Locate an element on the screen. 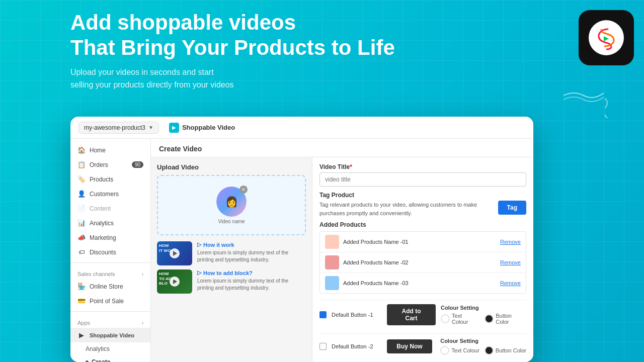 This screenshot has height=362, width=644. tag-product-label: Tag Product is located at coordinates (423, 195).